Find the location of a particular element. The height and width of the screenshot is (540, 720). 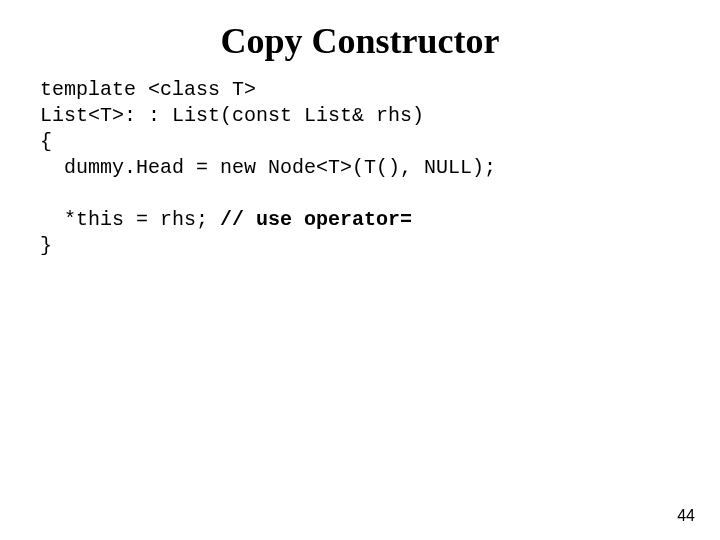

code-line-7: } is located at coordinates (46, 246).